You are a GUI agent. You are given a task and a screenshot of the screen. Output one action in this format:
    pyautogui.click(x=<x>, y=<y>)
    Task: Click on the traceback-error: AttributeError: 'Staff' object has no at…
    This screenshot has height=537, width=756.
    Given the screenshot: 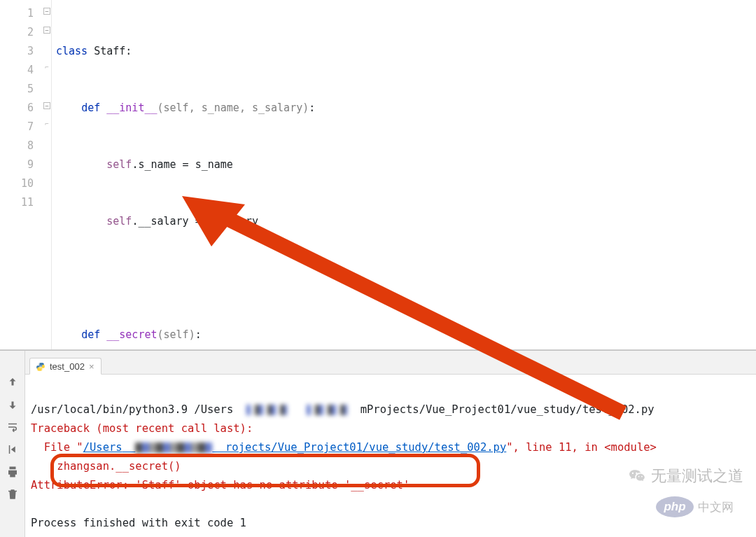 What is the action you would take?
    pyautogui.click(x=220, y=485)
    